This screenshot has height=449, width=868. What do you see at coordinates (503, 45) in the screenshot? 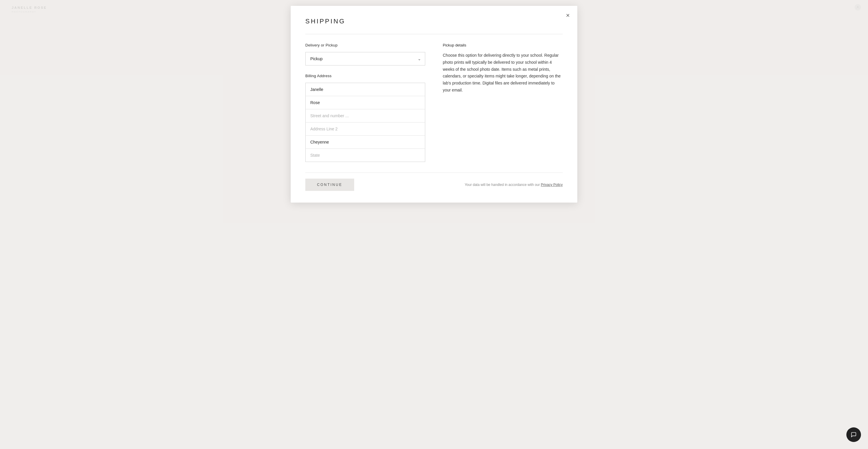
I see `pickup-details-title: Pickup details` at bounding box center [503, 45].